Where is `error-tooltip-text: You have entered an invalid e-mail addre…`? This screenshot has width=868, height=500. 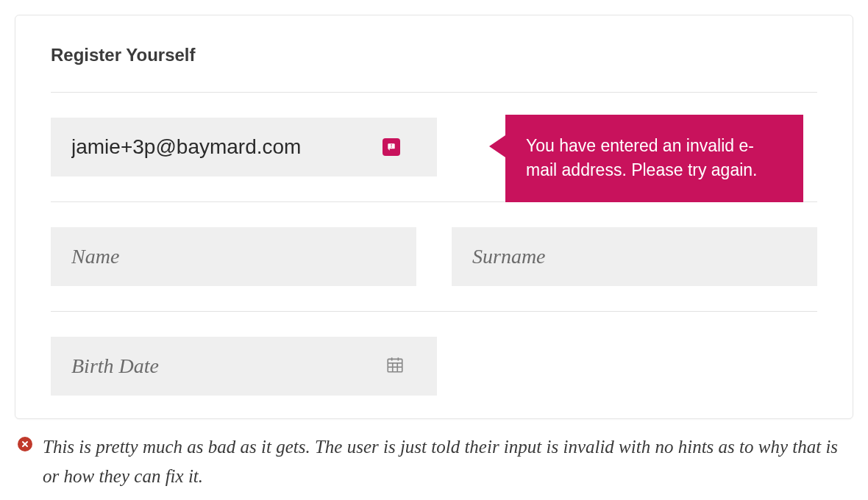
error-tooltip-text: You have entered an invalid e-mail addre… is located at coordinates (641, 157).